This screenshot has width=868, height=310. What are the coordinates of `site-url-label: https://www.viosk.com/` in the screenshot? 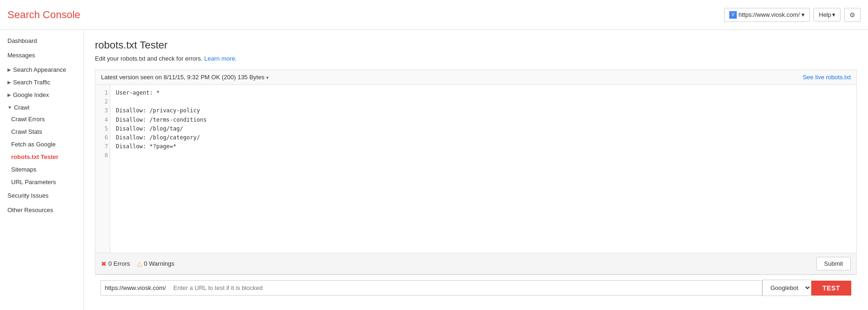 It's located at (769, 15).